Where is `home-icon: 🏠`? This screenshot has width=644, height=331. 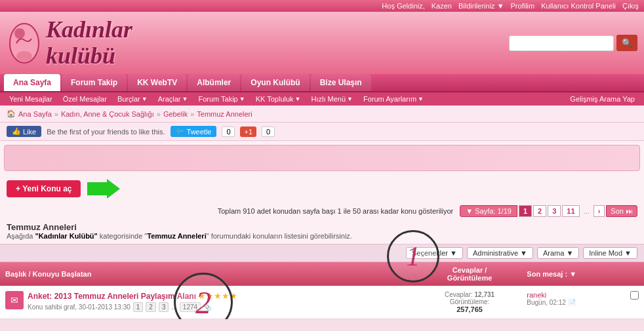
home-icon: 🏠 is located at coordinates (11, 114).